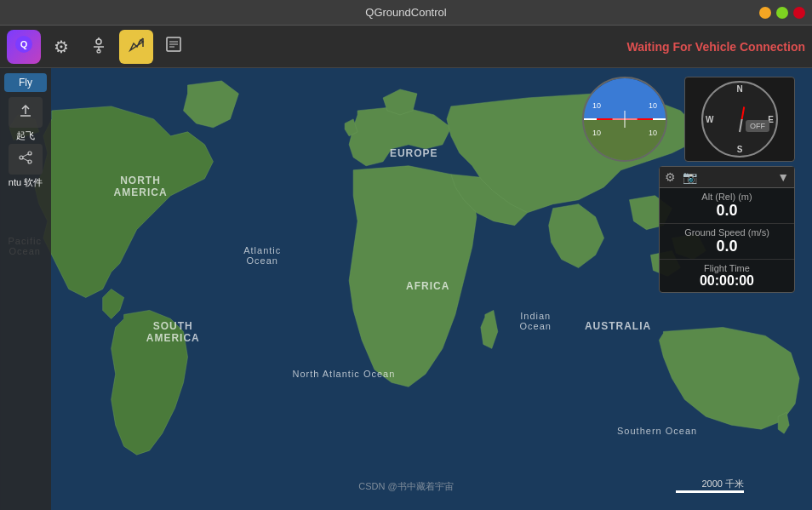 Image resolution: width=812 pixels, height=510 pixels. I want to click on fd-alt-label: Alt (Rel) (m), so click(727, 197).